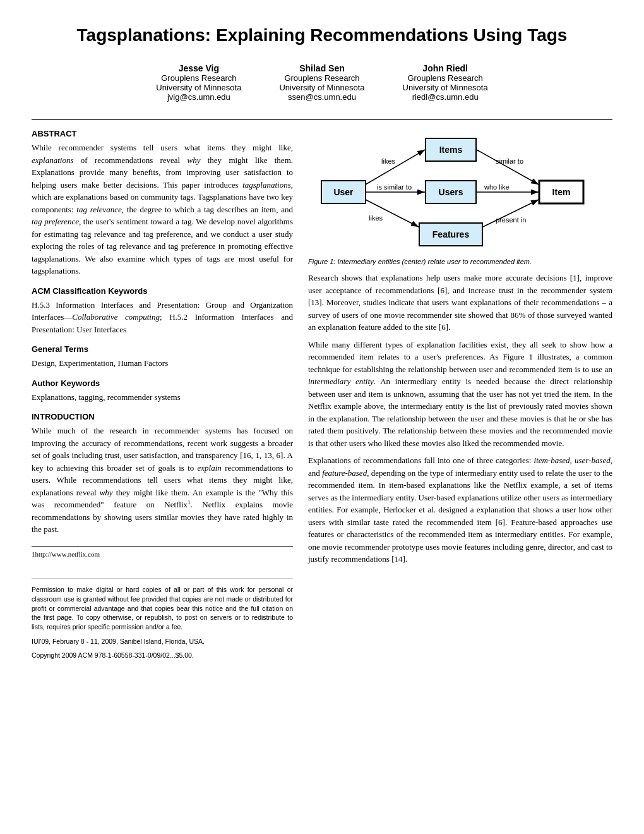 Image resolution: width=644 pixels, height=834 pixels. Describe the element at coordinates (322, 35) in the screenshot. I see `page-title: Tagsplanations: Explaining Recommendatio…` at that location.